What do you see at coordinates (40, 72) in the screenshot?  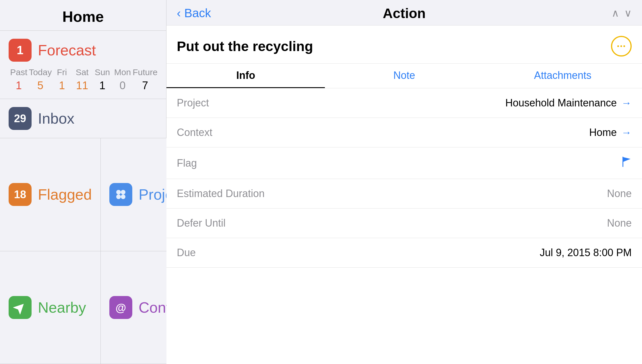 I see `forecast-col-label-today: Today` at bounding box center [40, 72].